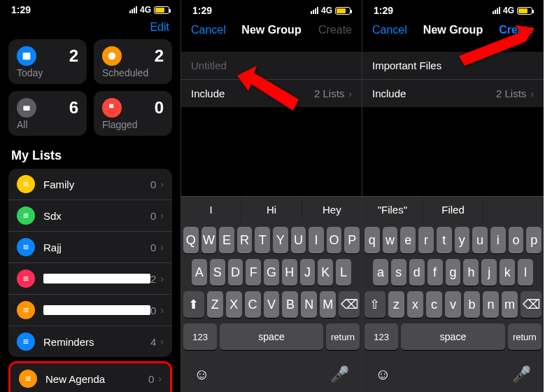 Image resolution: width=545 pixels, height=392 pixels. What do you see at coordinates (352, 240) in the screenshot?
I see `key-P: P` at bounding box center [352, 240].